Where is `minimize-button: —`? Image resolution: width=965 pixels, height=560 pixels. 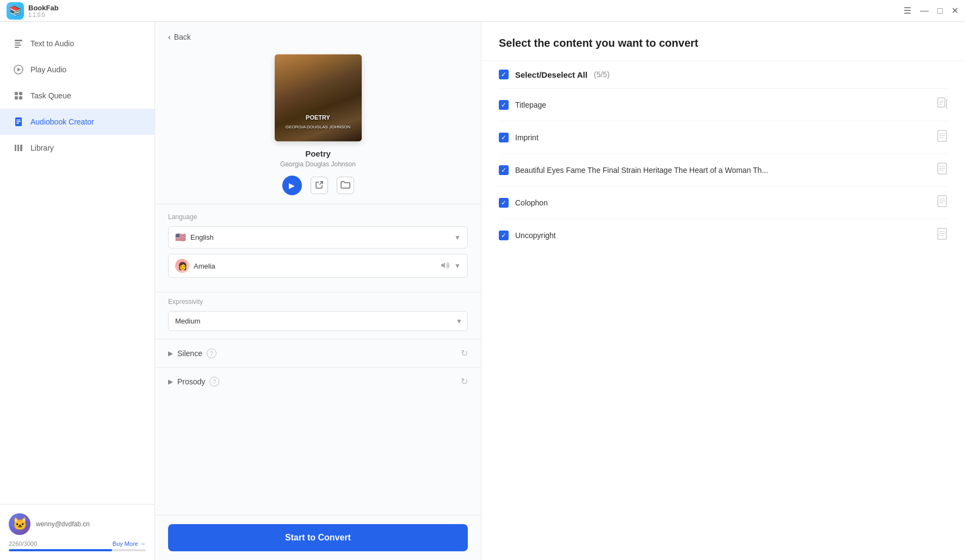
minimize-button: — is located at coordinates (924, 11).